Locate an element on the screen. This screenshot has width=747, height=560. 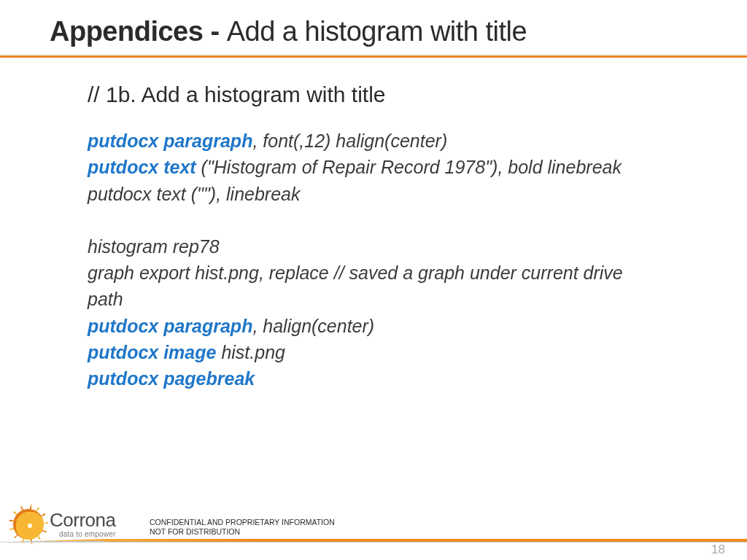
code-text: graph export hist.png, replace // saved … is located at coordinates (355, 286).